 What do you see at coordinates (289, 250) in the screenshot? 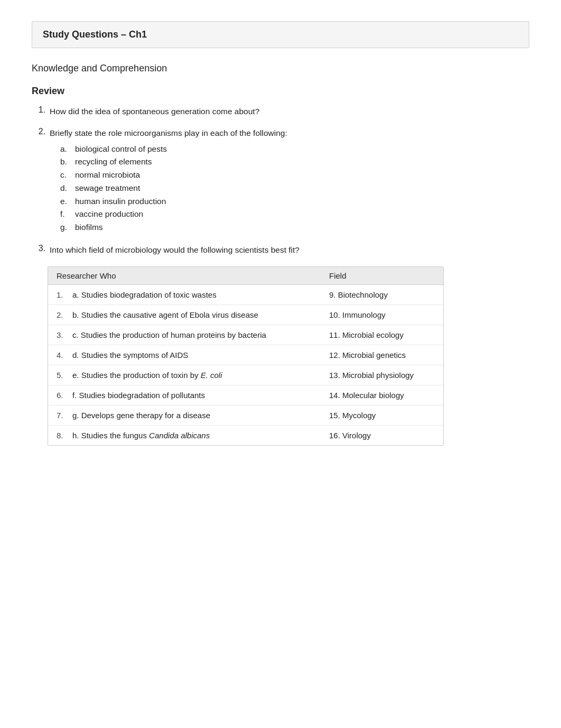
I see `q3-text: Into which field of microbiology would t…` at bounding box center [289, 250].